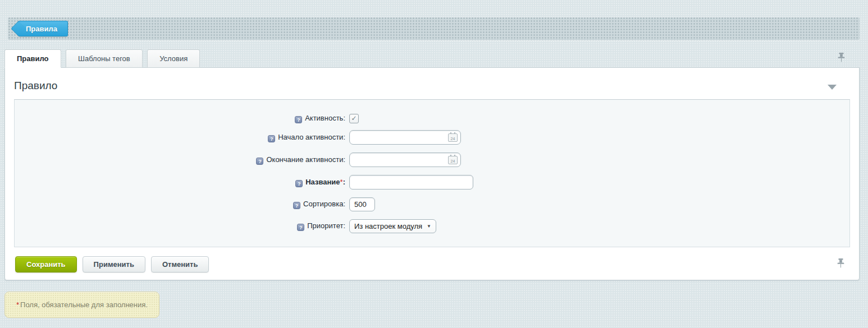 The height and width of the screenshot is (328, 868). I want to click on active-from-label: Начало активности:, so click(312, 137).